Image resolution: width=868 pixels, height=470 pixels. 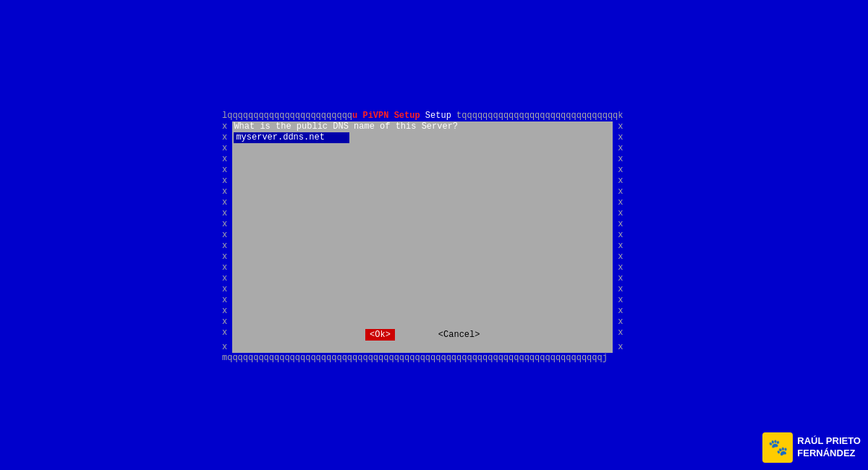 What do you see at coordinates (391, 116) in the screenshot?
I see `pivpn-label: PiVPN Setup` at bounding box center [391, 116].